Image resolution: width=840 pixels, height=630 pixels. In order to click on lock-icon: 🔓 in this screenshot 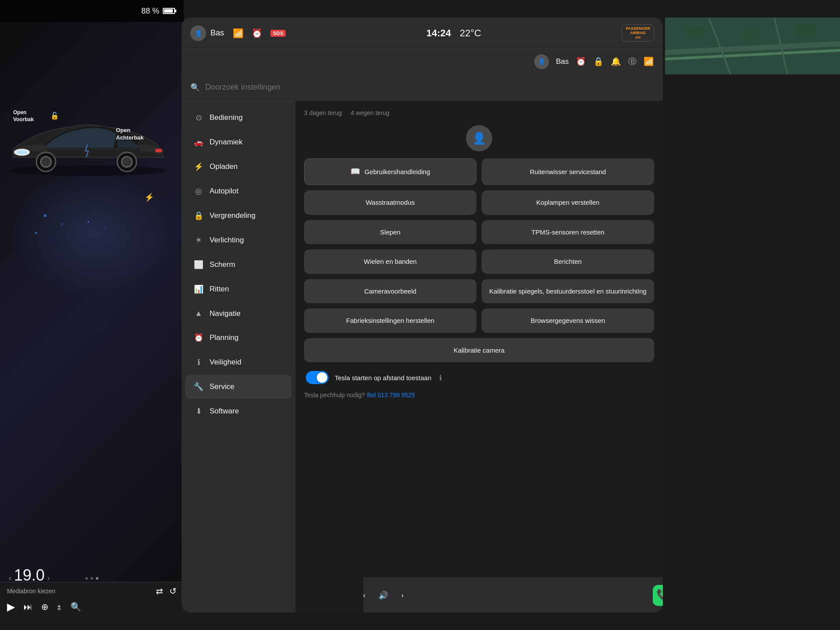, I will do `click(55, 116)`.